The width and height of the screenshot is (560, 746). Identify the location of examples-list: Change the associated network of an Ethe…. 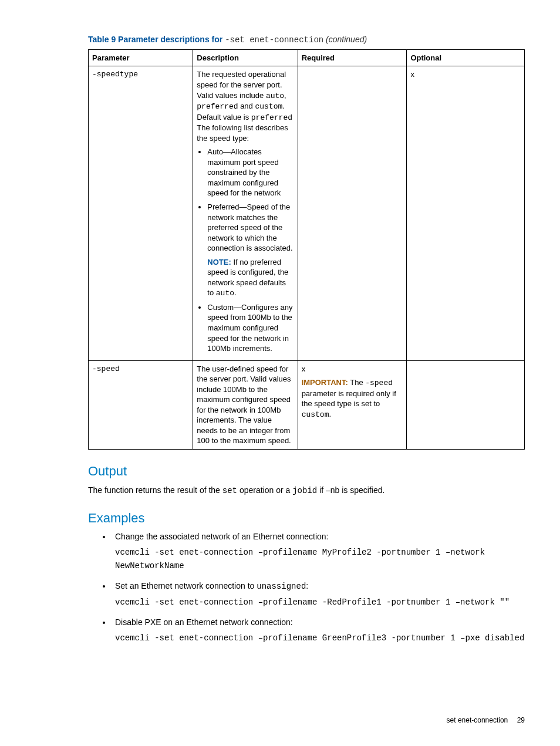
(306, 588).